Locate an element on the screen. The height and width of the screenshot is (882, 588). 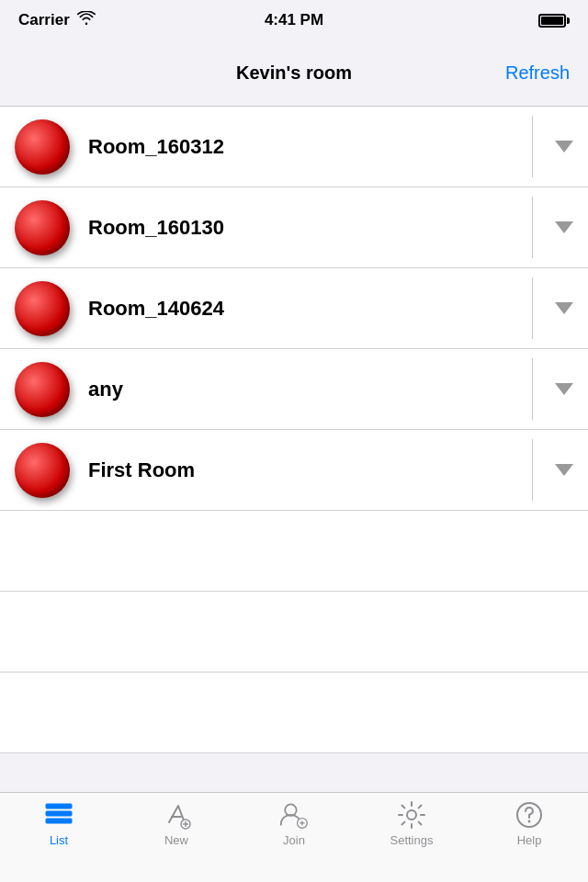
tab-list: List is located at coordinates (59, 823).